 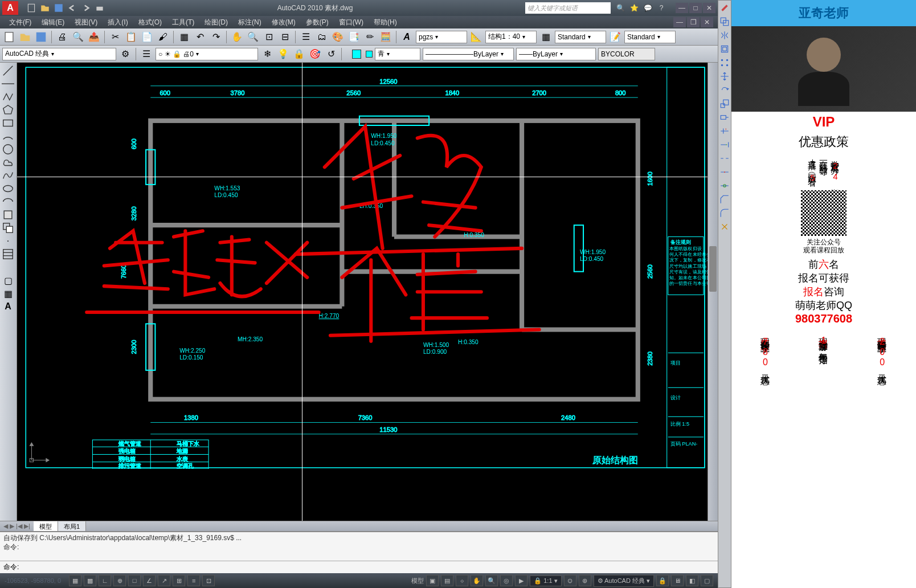 What do you see at coordinates (707, 22) in the screenshot?
I see `doc-close-button: ✕` at bounding box center [707, 22].